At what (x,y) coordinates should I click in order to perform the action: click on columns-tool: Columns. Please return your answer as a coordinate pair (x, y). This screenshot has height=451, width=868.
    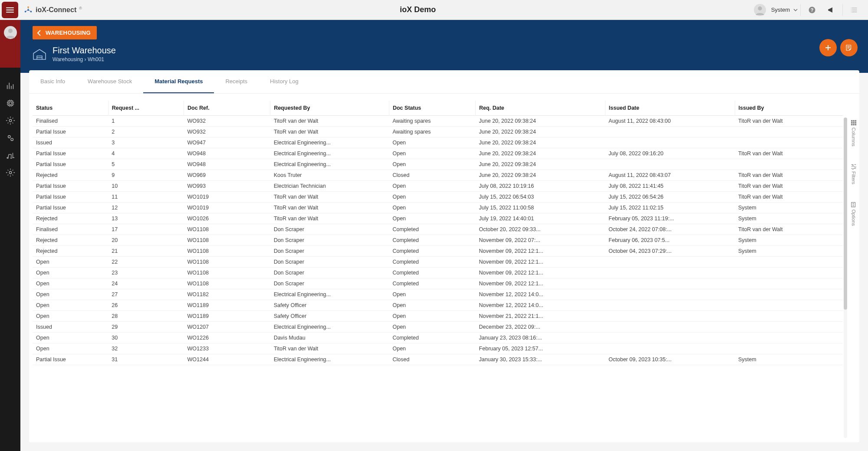
    Looking at the image, I should click on (854, 133).